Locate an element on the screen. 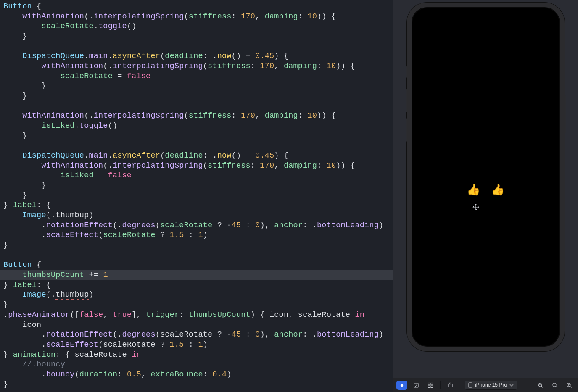  chevron-down-icon is located at coordinates (512, 385).